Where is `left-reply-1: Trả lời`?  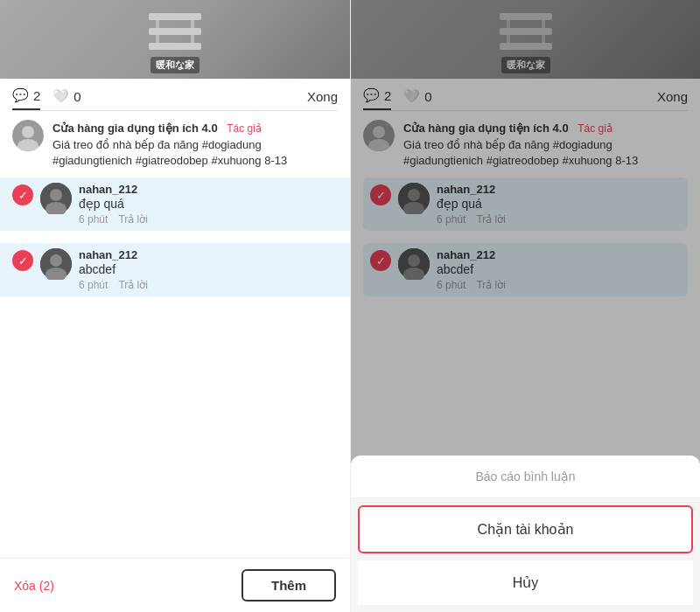
left-reply-1: Trả lời is located at coordinates (133, 219).